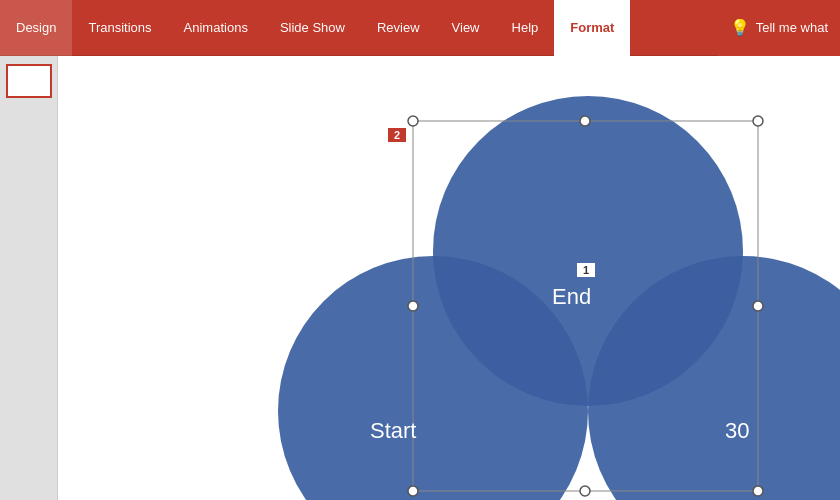  Describe the element at coordinates (36, 28) in the screenshot. I see `tab-design: Design` at that location.